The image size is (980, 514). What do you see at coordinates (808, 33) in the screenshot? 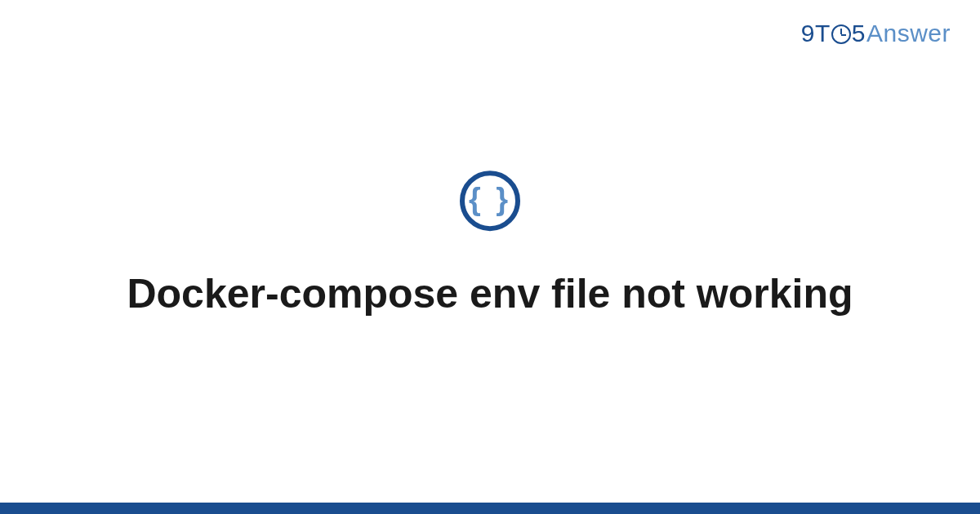
I see `brand-nine: 9` at bounding box center [808, 33].